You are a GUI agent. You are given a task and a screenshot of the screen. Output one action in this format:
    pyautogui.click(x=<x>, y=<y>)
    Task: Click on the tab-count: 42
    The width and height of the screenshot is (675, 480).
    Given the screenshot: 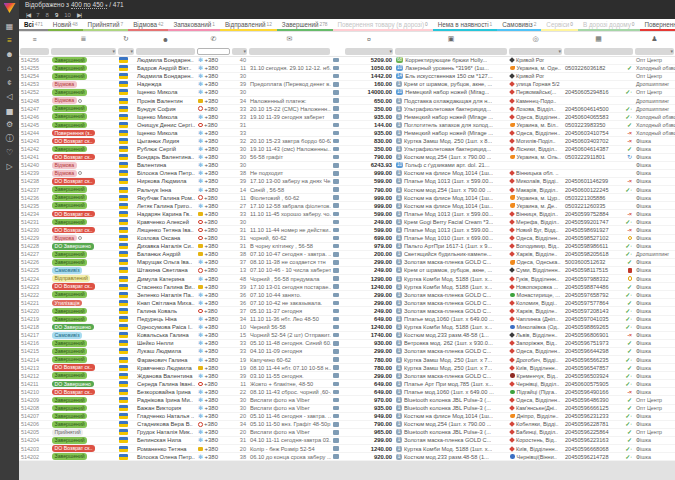 What is the action you would take?
    pyautogui.click(x=160, y=24)
    